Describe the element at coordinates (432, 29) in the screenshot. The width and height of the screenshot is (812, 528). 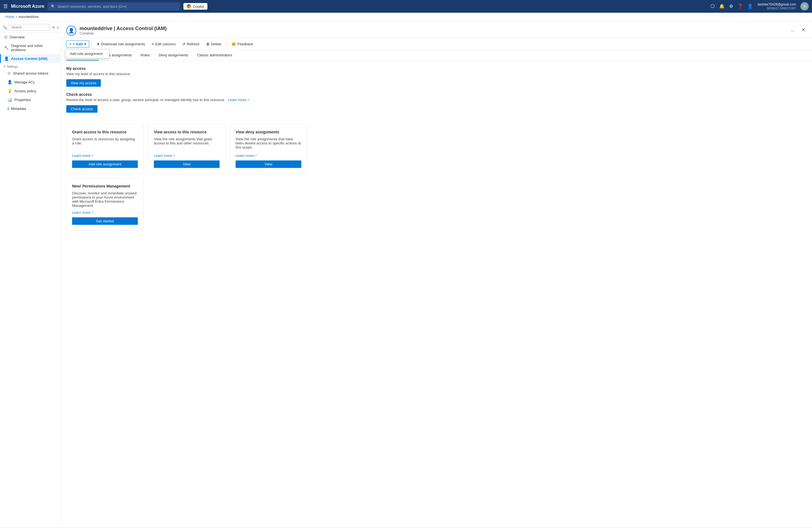
I see `page-title: mounteddrive | Access Control (IAM)` at that location.